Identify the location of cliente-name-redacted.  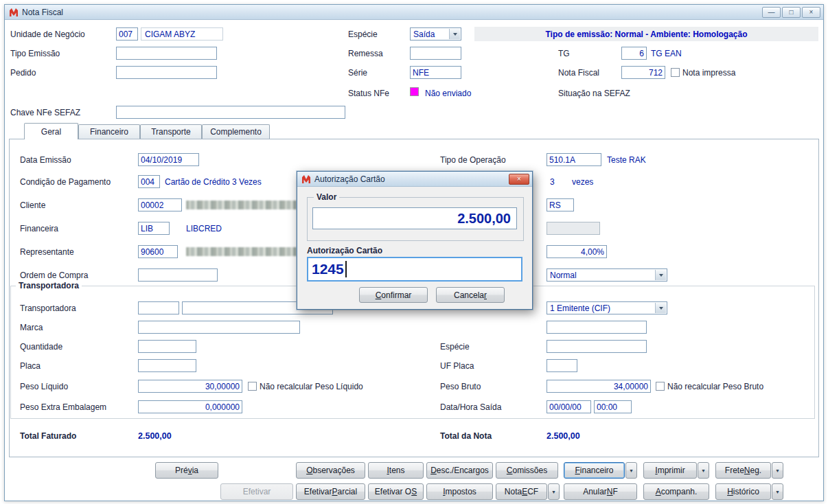
(248, 205).